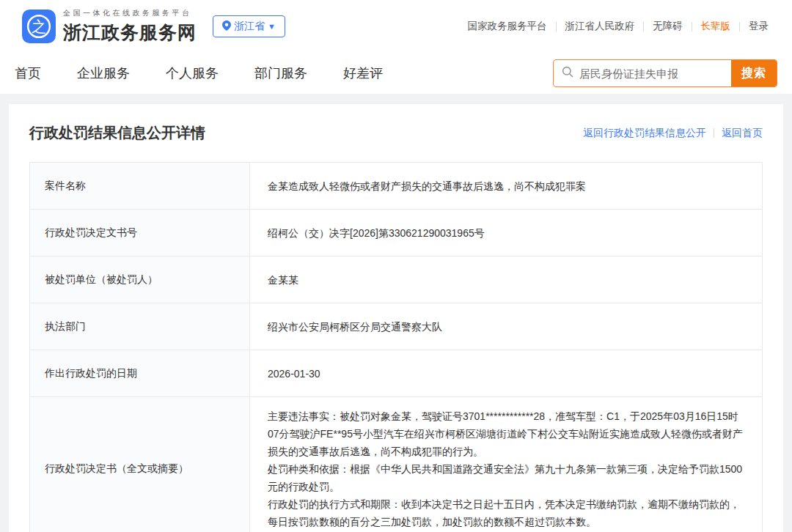 The image size is (792, 532). What do you see at coordinates (758, 26) in the screenshot?
I see `link-login: 登录` at bounding box center [758, 26].